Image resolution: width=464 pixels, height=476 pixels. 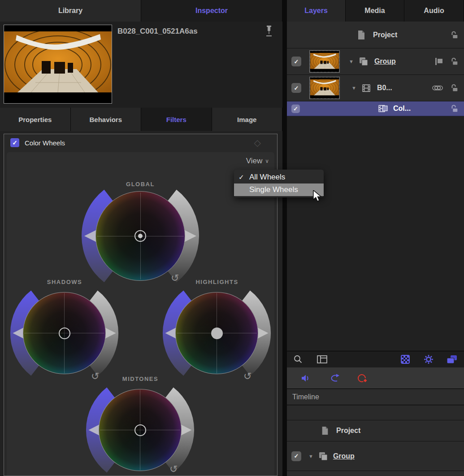 I want to click on global-wheel-label: GLOBAL, so click(x=140, y=184).